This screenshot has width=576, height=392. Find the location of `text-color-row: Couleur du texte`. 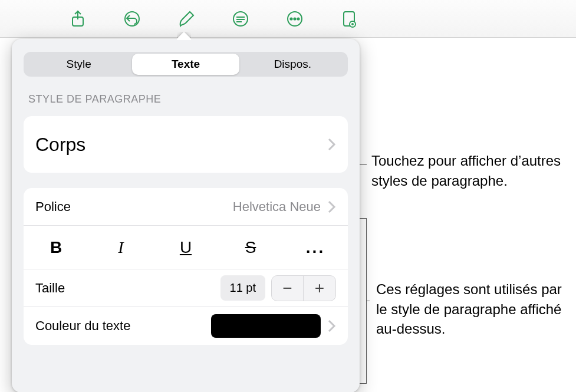

text-color-row: Couleur du texte is located at coordinates (186, 326).